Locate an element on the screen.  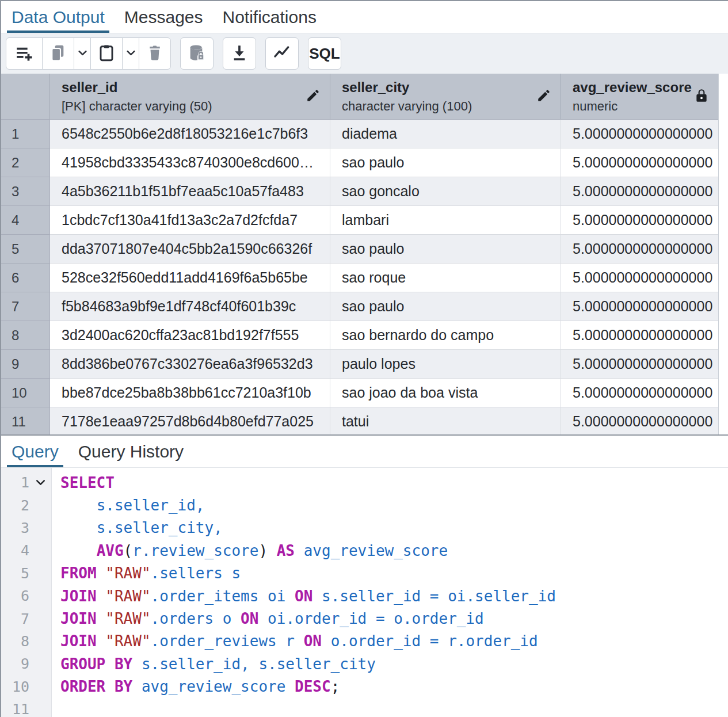
code-line: s.seller_id, is located at coordinates (390, 505).